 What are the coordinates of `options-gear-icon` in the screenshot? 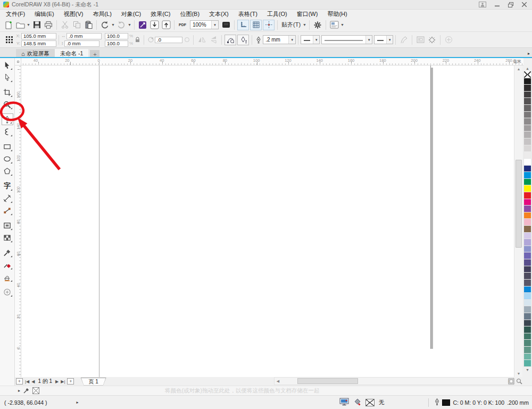 It's located at (318, 25).